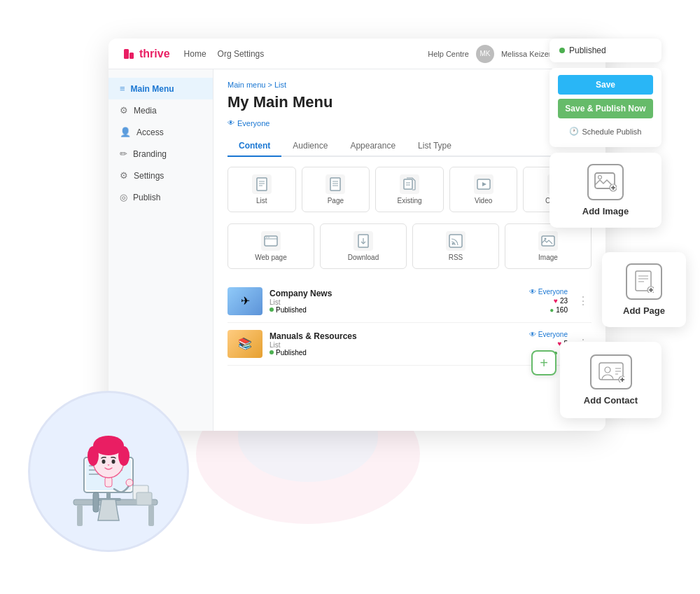 The width and height of the screenshot is (700, 594). I want to click on brand-icon, so click(129, 54).